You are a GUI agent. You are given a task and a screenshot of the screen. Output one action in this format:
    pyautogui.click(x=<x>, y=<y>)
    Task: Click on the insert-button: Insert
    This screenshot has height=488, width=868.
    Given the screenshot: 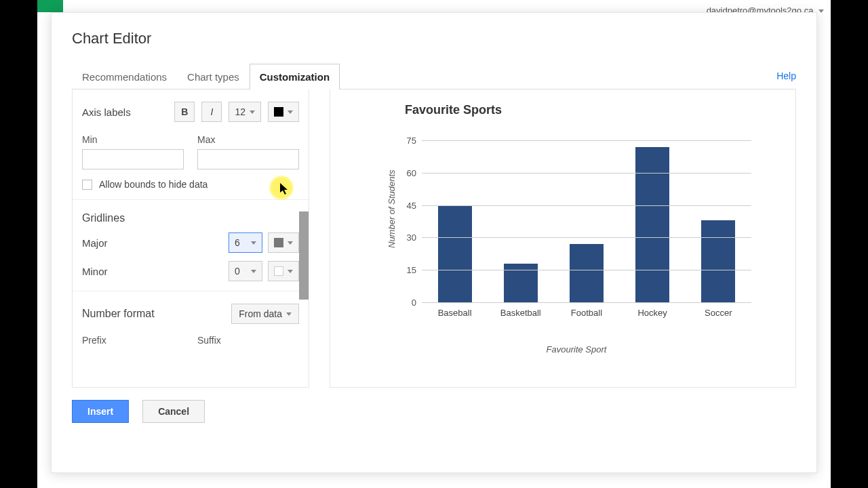 What is the action you would take?
    pyautogui.click(x=100, y=411)
    